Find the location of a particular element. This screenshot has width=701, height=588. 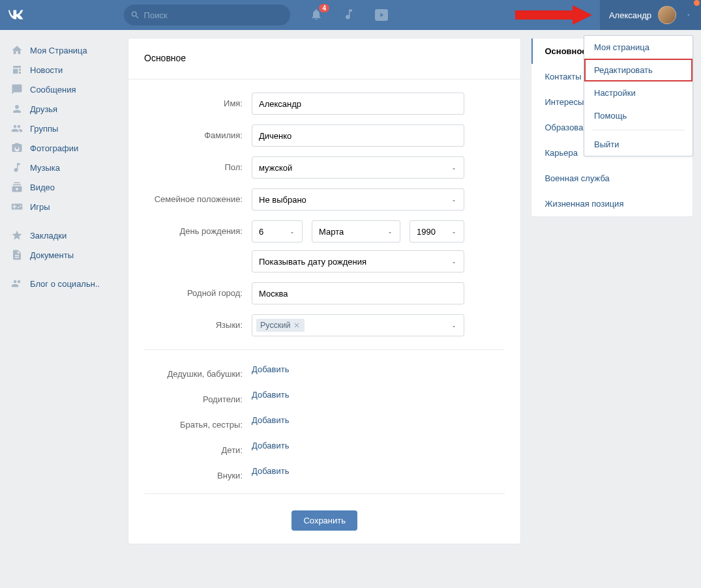

avatar is located at coordinates (667, 15).